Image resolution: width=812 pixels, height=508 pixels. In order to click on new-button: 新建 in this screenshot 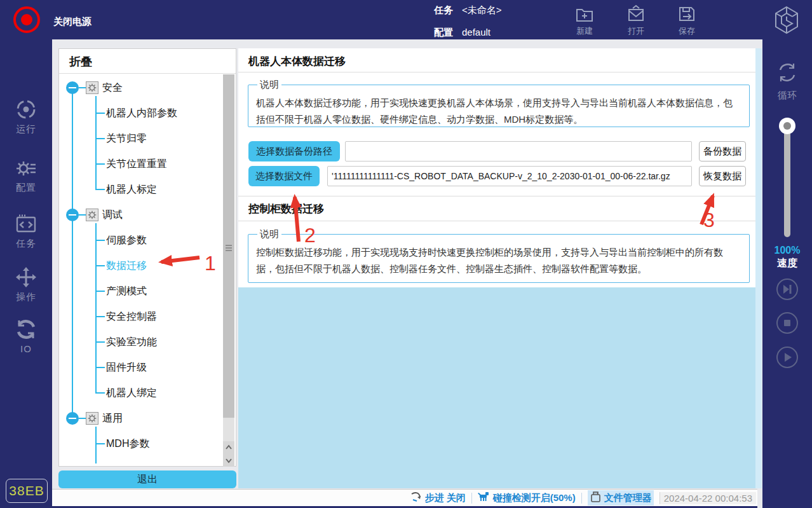, I will do `click(585, 20)`.